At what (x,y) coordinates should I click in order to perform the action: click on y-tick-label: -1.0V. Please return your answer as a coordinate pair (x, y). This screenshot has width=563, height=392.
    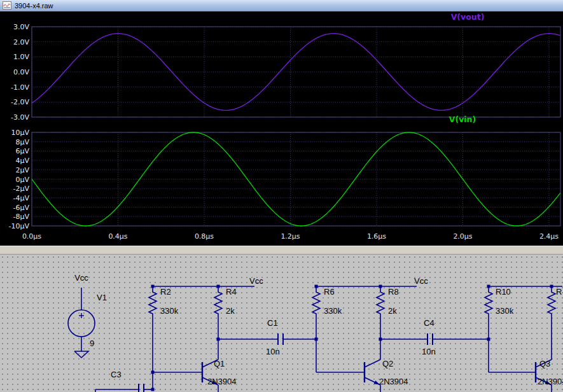
    Looking at the image, I should click on (20, 88).